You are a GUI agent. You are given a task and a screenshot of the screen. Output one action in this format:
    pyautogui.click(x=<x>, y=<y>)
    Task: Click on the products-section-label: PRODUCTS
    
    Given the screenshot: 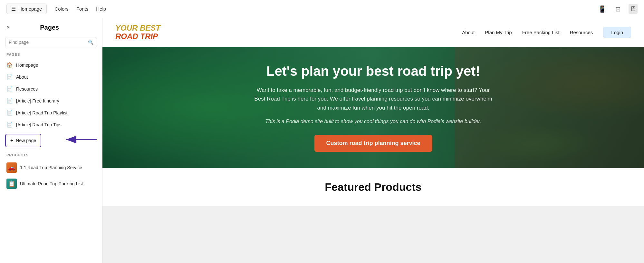 What is the action you would take?
    pyautogui.click(x=51, y=156)
    